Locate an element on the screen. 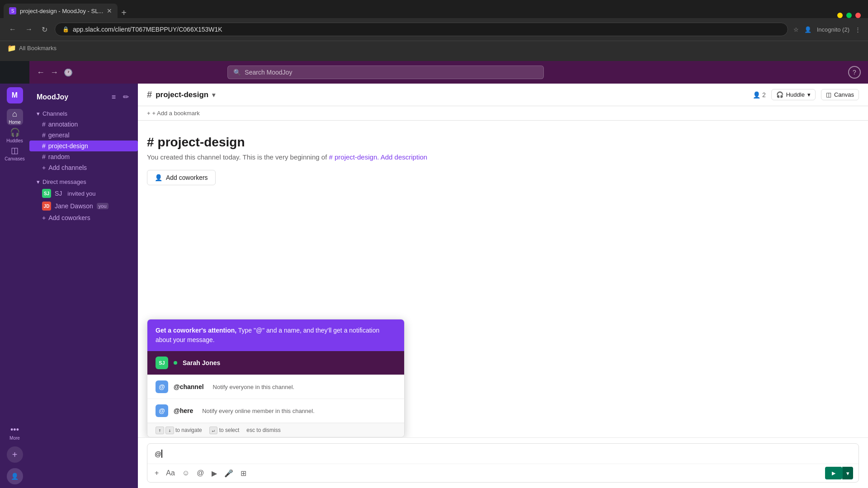 Image resolution: width=868 pixels, height=488 pixels. send-btn: ► is located at coordinates (834, 473).